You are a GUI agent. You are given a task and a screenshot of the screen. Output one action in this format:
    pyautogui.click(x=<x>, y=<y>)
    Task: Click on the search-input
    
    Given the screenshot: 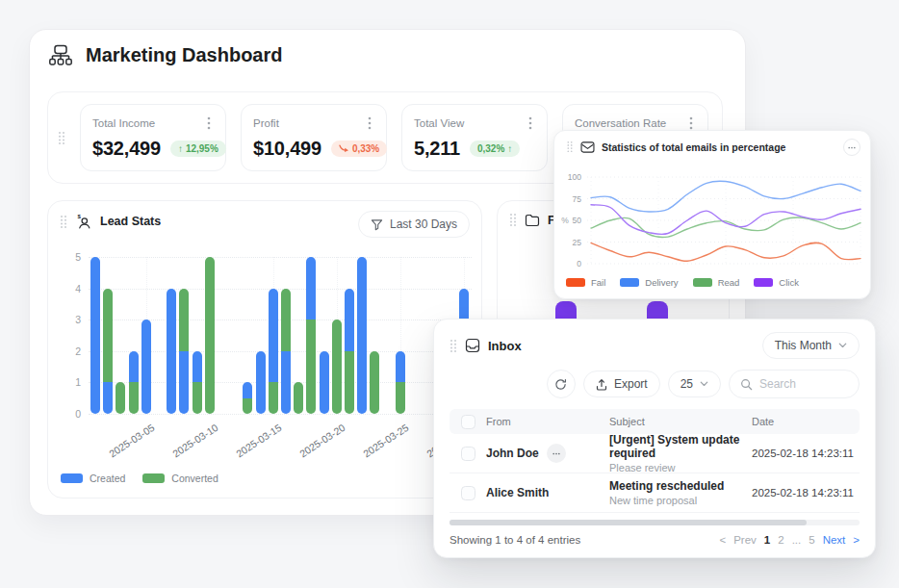 What is the action you would take?
    pyautogui.click(x=804, y=384)
    